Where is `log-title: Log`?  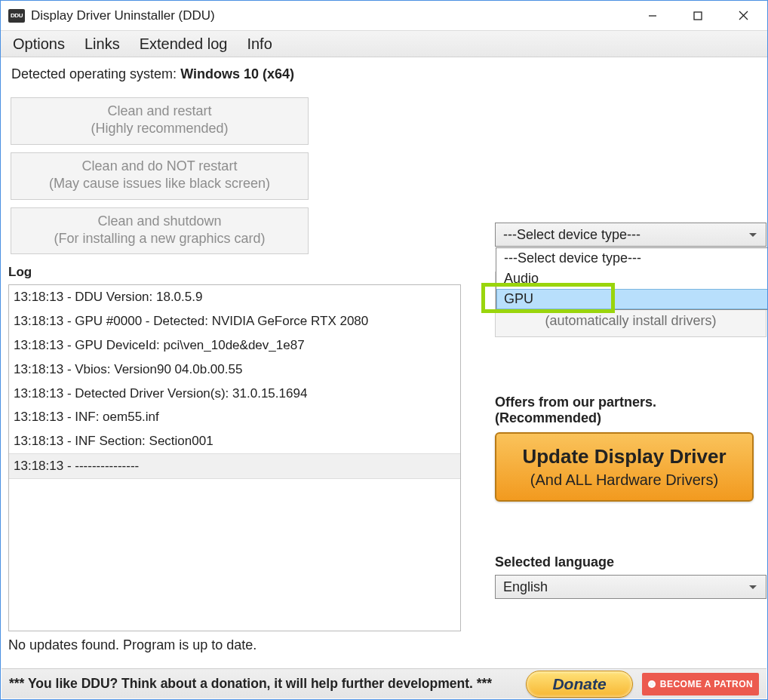
log-title: Log is located at coordinates (235, 272).